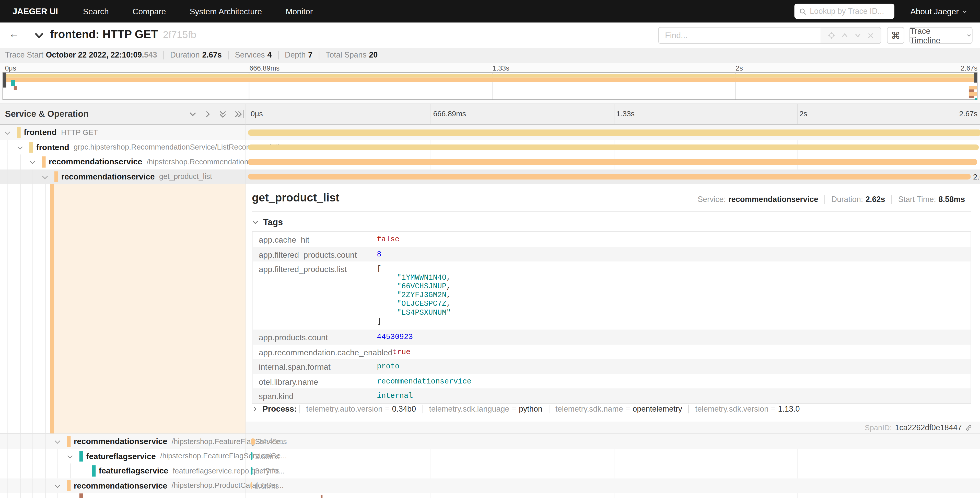  Describe the element at coordinates (975, 78) in the screenshot. I see `minimap-right-drag-handle` at that location.